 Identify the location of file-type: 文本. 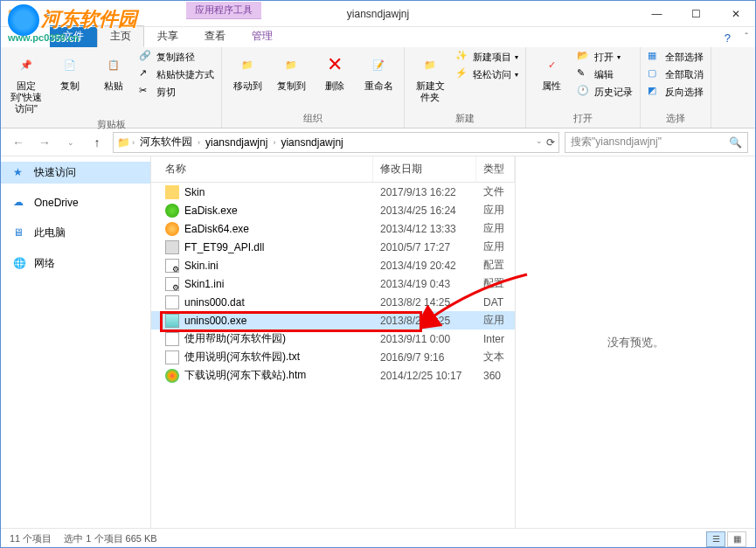
(496, 357).